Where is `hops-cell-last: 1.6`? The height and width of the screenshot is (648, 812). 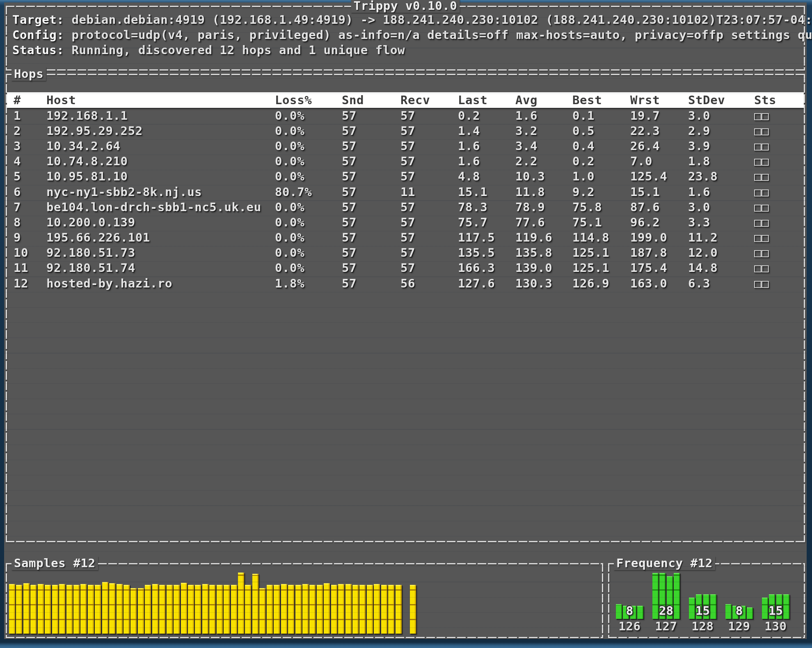
hops-cell-last: 1.6 is located at coordinates (487, 146).